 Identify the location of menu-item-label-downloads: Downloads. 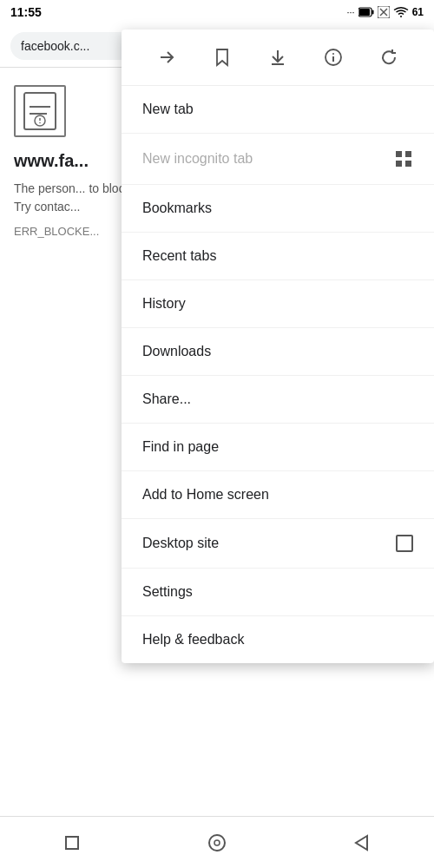
(177, 352).